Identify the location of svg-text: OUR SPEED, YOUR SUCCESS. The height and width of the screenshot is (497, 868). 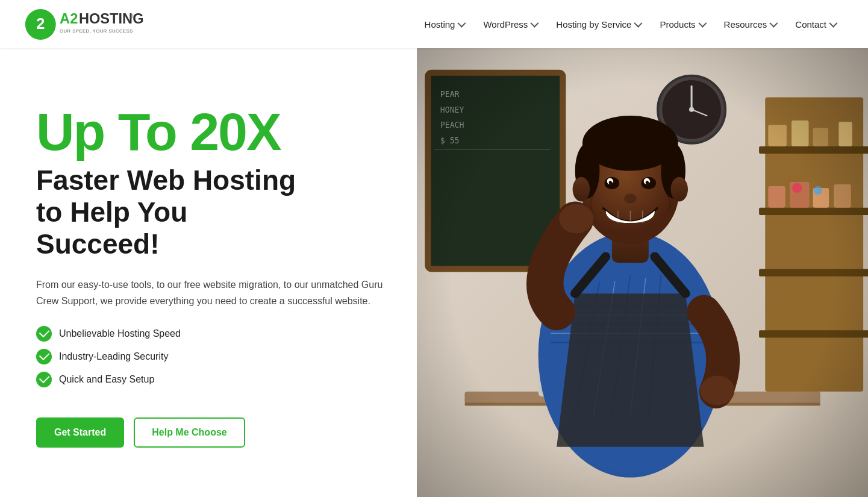
(96, 31).